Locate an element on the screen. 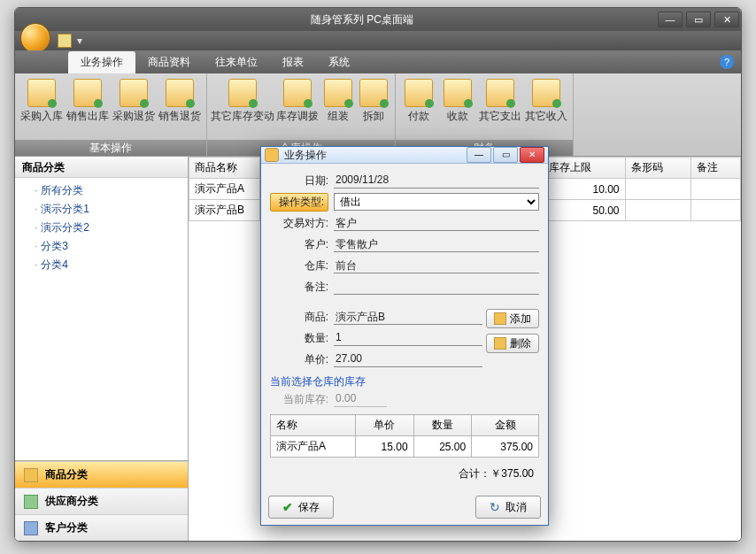 The width and height of the screenshot is (756, 554). help-icon: ? is located at coordinates (727, 62).